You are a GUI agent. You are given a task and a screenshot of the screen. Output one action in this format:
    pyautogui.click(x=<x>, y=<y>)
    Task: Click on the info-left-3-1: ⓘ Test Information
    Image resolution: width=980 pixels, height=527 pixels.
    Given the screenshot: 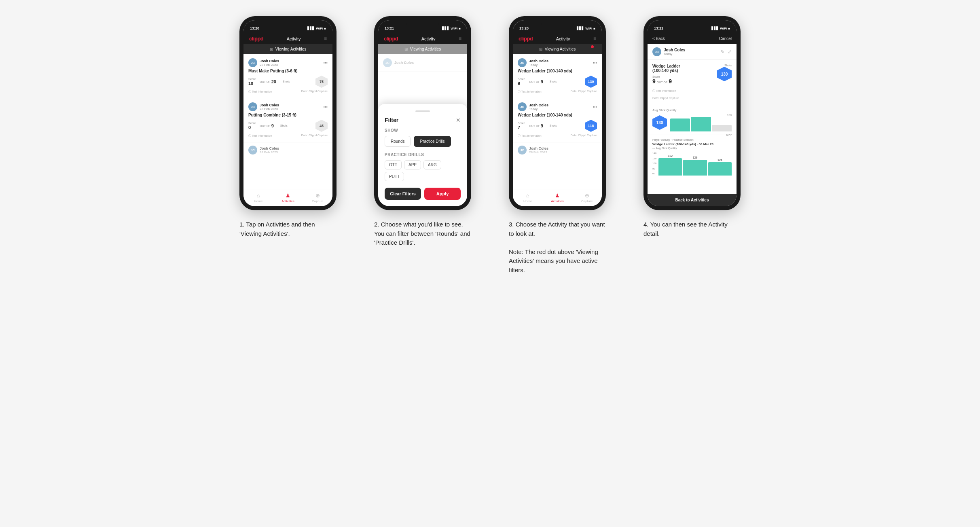 What is the action you would take?
    pyautogui.click(x=530, y=92)
    